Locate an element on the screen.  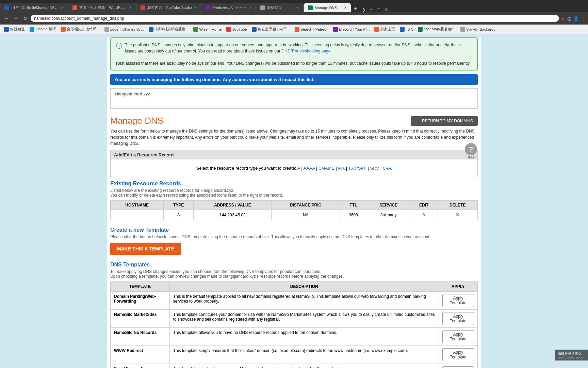
record-type-aaaa-link: AAAA is located at coordinates (309, 168).